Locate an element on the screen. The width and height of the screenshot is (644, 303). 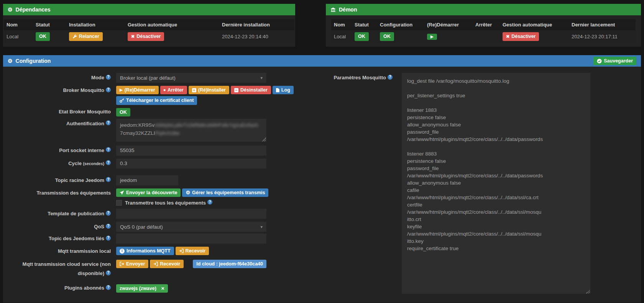
configuration-title: Configuration is located at coordinates (33, 61).